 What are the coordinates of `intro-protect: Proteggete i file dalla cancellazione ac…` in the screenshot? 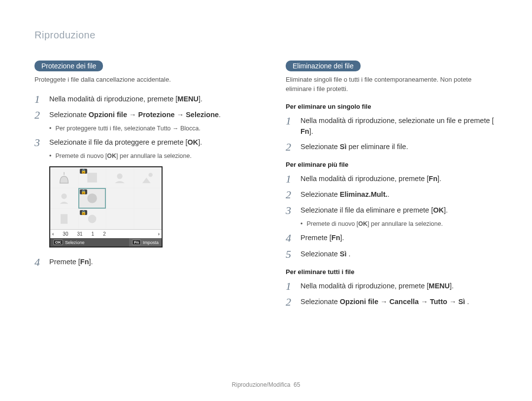 It's located at (140, 80).